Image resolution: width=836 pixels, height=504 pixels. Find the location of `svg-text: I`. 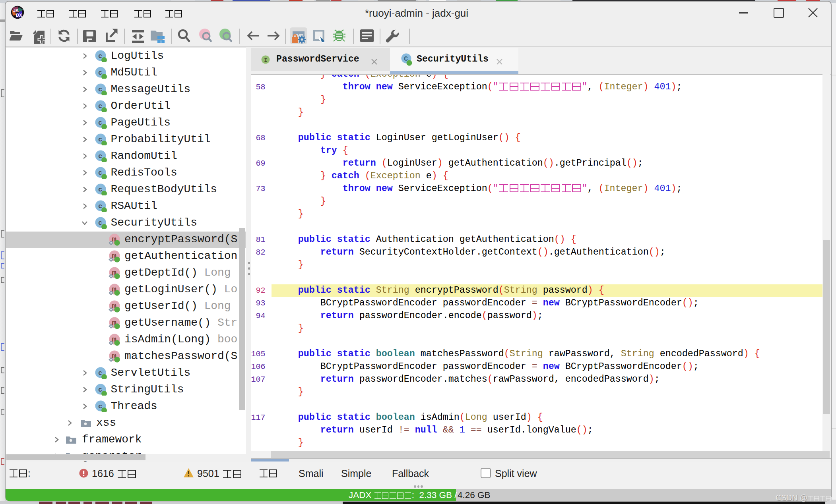

svg-text: I is located at coordinates (266, 60).